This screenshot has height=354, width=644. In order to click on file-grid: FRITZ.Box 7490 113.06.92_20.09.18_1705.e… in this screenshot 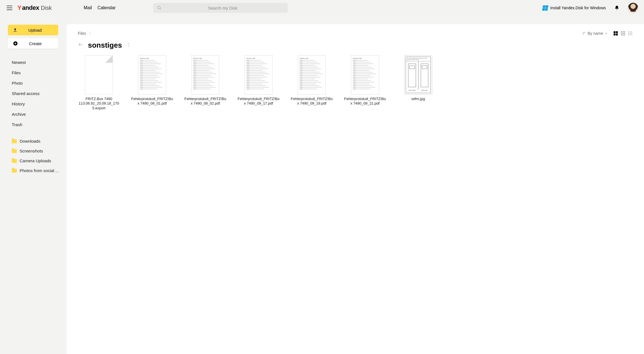, I will do `click(355, 83)`.